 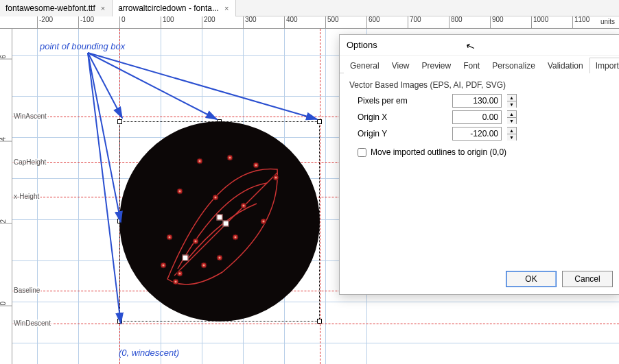 I want to click on ruler-tick: 4, so click(x=6, y=140).